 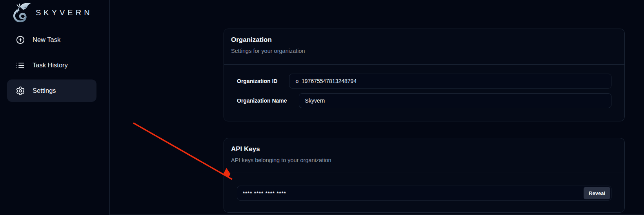 What do you see at coordinates (52, 40) in the screenshot?
I see `sidebar-item-new-task: New Task` at bounding box center [52, 40].